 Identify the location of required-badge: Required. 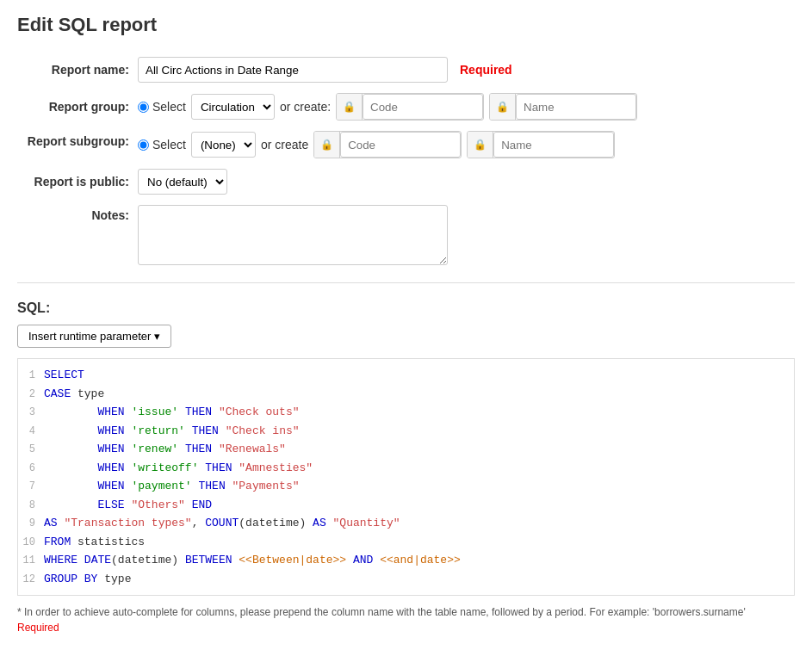
(486, 70).